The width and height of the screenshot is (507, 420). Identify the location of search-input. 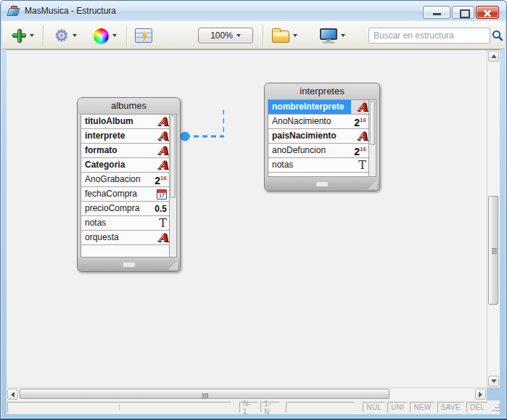
(429, 36).